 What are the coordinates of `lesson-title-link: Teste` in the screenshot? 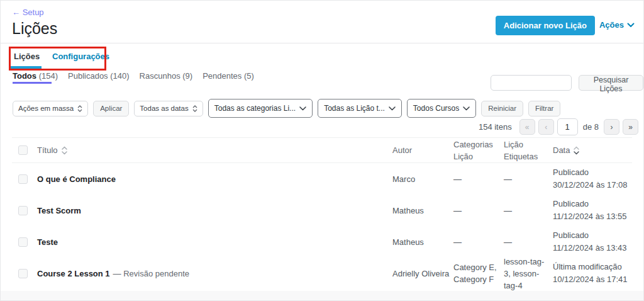 It's located at (48, 242).